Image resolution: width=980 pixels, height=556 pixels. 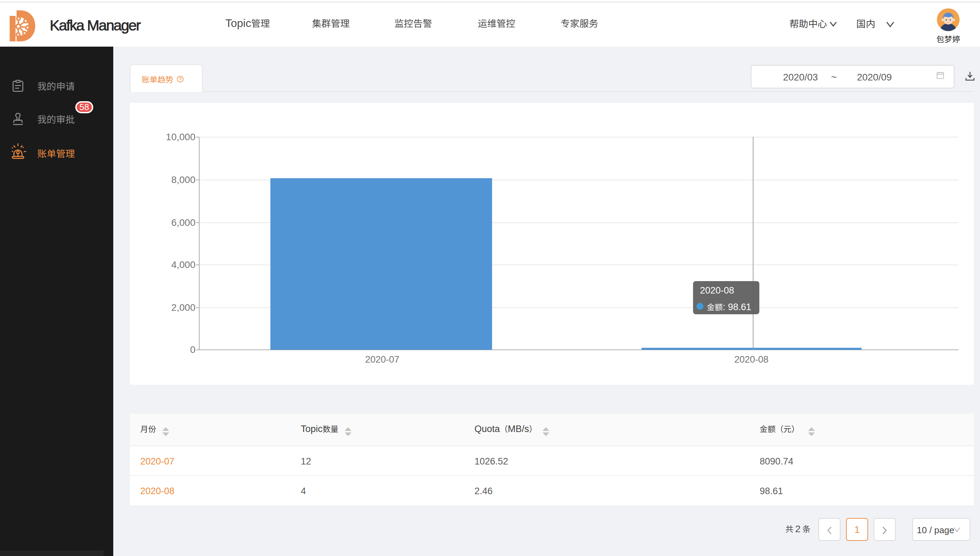 I want to click on svg-text: 6,000, so click(x=183, y=223).